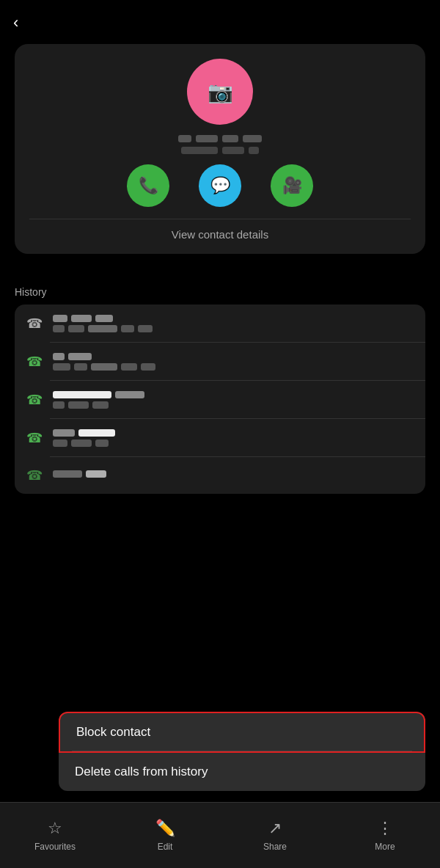 Image resolution: width=440 pixels, height=868 pixels. Describe the element at coordinates (384, 847) in the screenshot. I see `nav-more-label: More` at that location.